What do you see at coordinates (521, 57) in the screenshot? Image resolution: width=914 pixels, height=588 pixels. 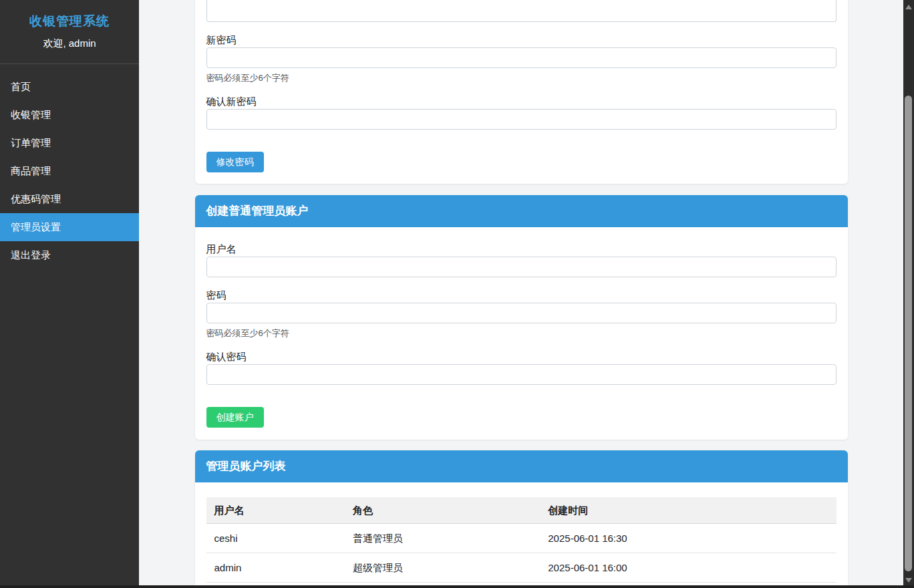 I see `new-password-input` at bounding box center [521, 57].